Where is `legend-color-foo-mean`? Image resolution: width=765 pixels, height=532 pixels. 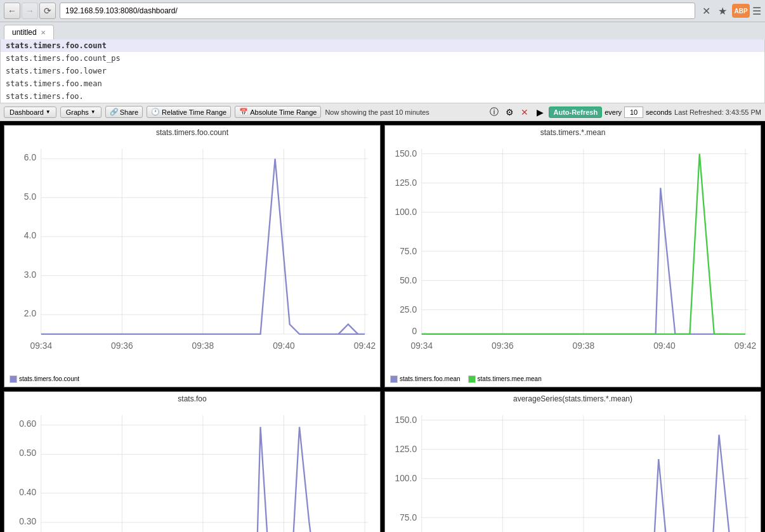 legend-color-foo-mean is located at coordinates (394, 379).